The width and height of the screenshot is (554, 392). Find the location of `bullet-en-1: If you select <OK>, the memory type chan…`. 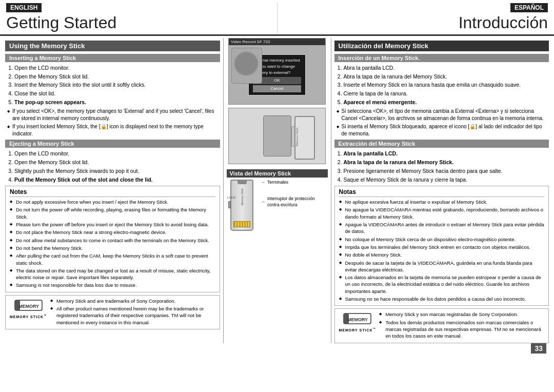

bullet-en-1: If you select <OK>, the memory type chan… is located at coordinates (114, 115).